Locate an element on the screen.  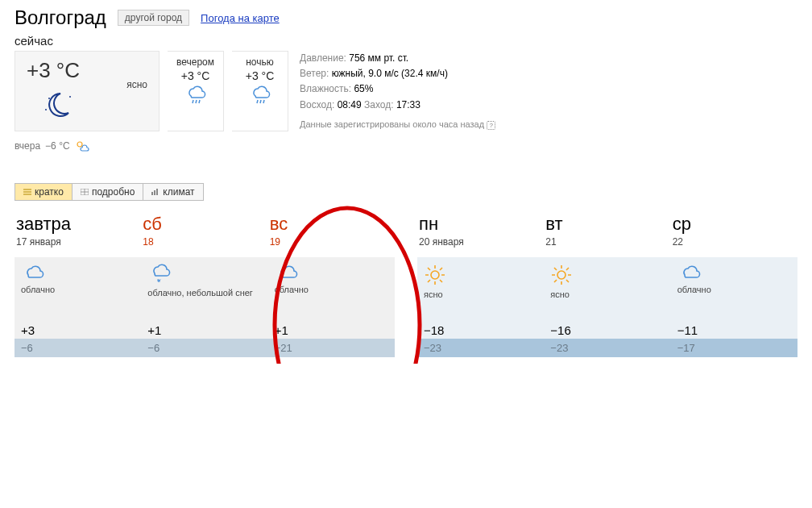
current-condition: ясно is located at coordinates (137, 85).